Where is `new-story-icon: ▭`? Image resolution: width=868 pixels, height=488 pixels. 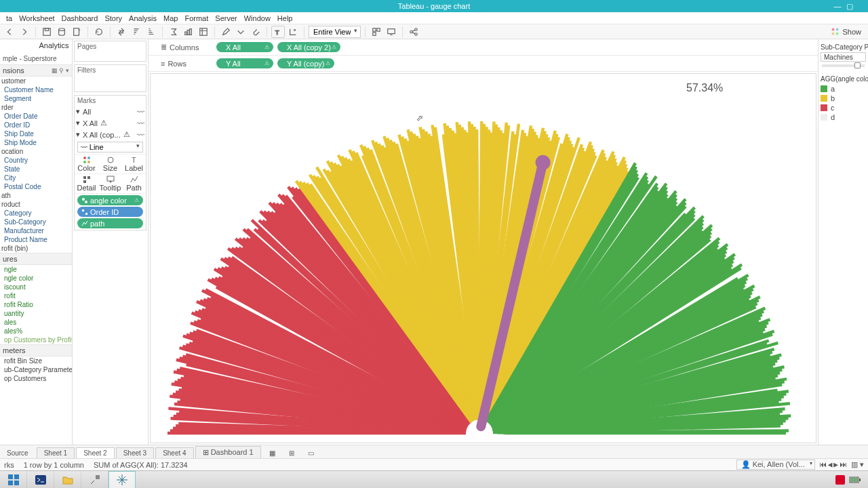 new-story-icon: ▭ is located at coordinates (311, 453).